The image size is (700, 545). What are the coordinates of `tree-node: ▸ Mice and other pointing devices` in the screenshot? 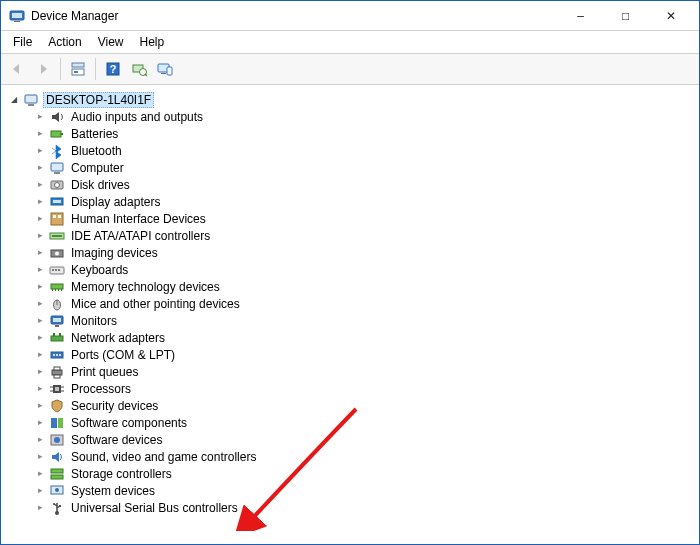 It's located at (351, 304).